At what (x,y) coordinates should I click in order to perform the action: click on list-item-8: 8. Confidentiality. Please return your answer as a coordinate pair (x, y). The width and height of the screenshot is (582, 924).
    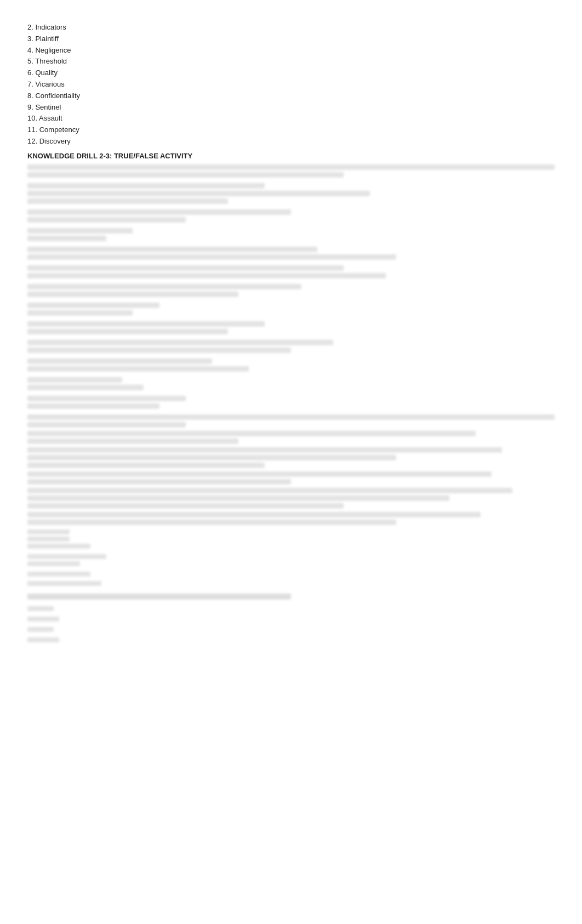
    Looking at the image, I should click on (291, 96).